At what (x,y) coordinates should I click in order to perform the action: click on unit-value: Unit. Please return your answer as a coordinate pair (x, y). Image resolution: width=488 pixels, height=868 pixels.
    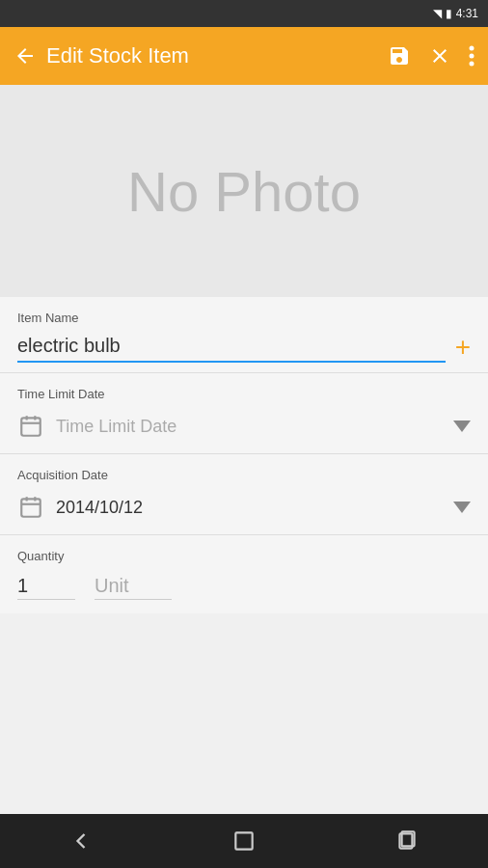
    Looking at the image, I should click on (133, 586).